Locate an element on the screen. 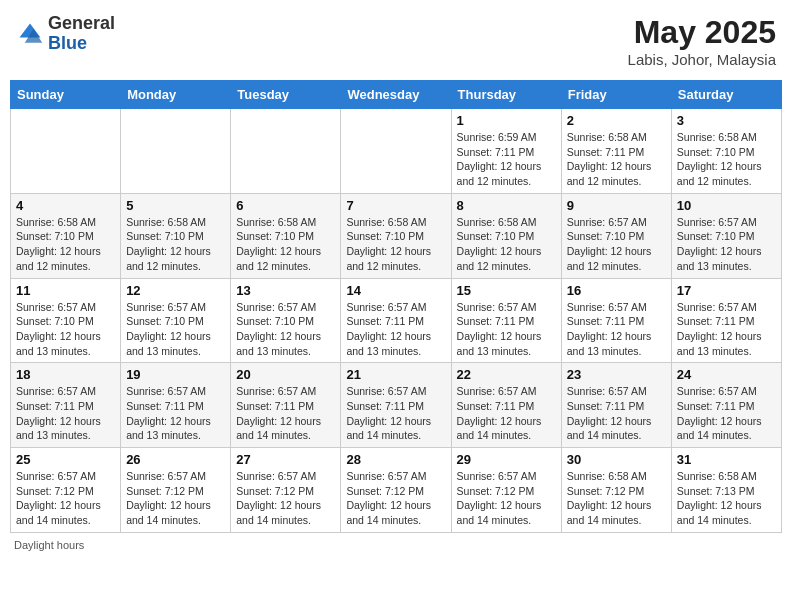 This screenshot has height=612, width=792. day-number: 20 is located at coordinates (286, 374).